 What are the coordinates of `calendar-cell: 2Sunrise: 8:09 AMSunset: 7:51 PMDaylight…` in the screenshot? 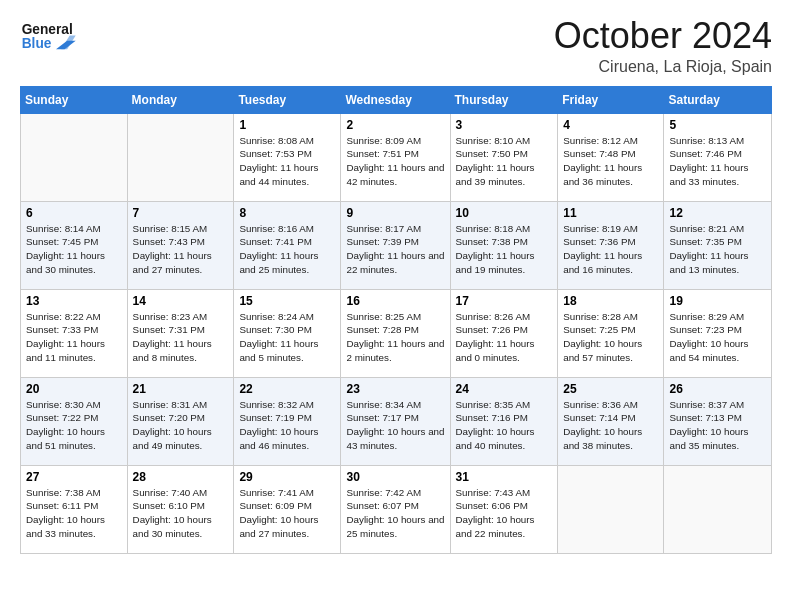 It's located at (396, 157).